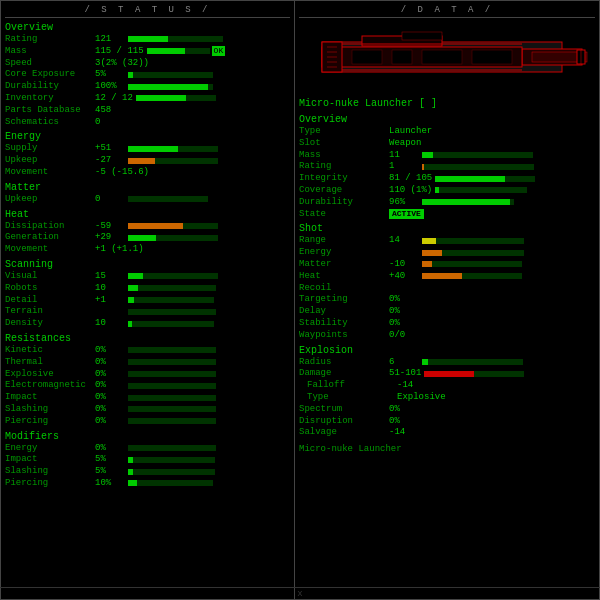 The width and height of the screenshot is (600, 600). I want to click on list-item: Dissipation -59, so click(148, 226).